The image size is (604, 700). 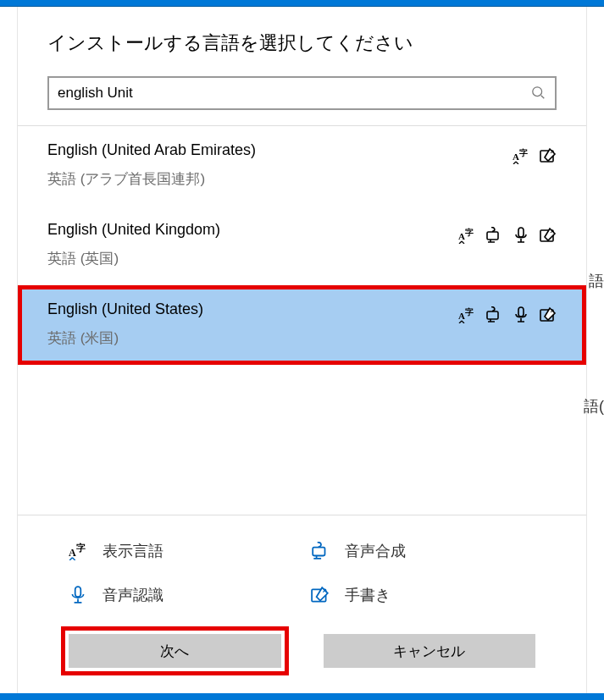 What do you see at coordinates (302, 179) in the screenshot?
I see `language-native-name: 英語 (アラブ首長国連邦)` at bounding box center [302, 179].